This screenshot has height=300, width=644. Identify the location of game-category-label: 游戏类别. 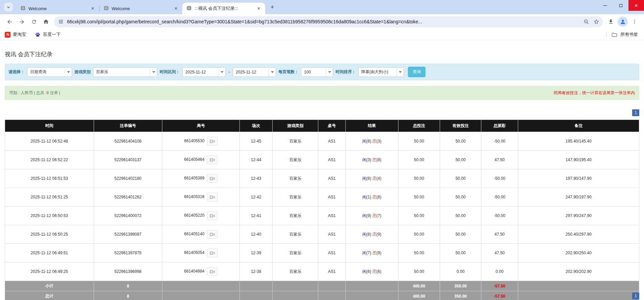
(83, 72).